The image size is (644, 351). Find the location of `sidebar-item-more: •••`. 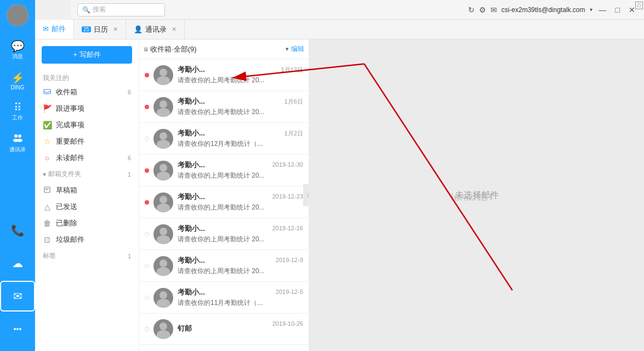

sidebar-item-more: ••• is located at coordinates (18, 329).